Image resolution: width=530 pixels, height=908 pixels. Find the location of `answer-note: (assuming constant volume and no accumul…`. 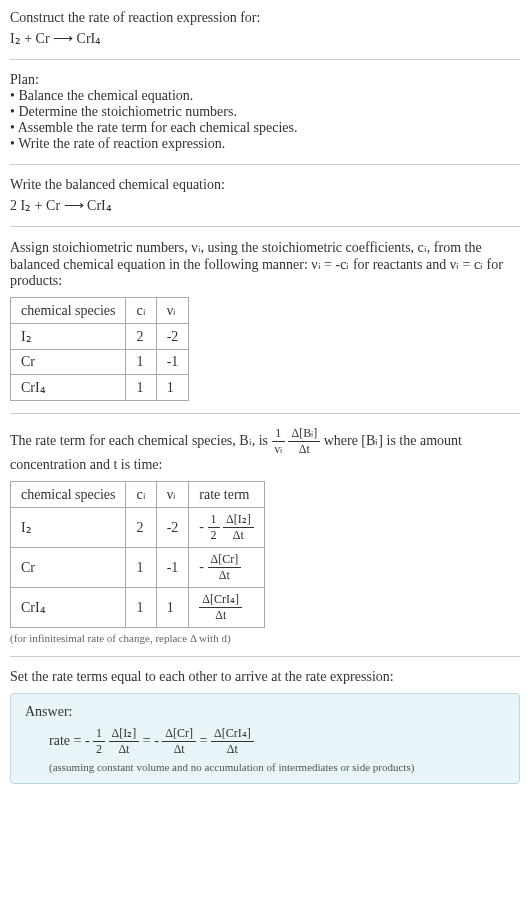

answer-note: (assuming constant volume and no accumul… is located at coordinates (265, 767).